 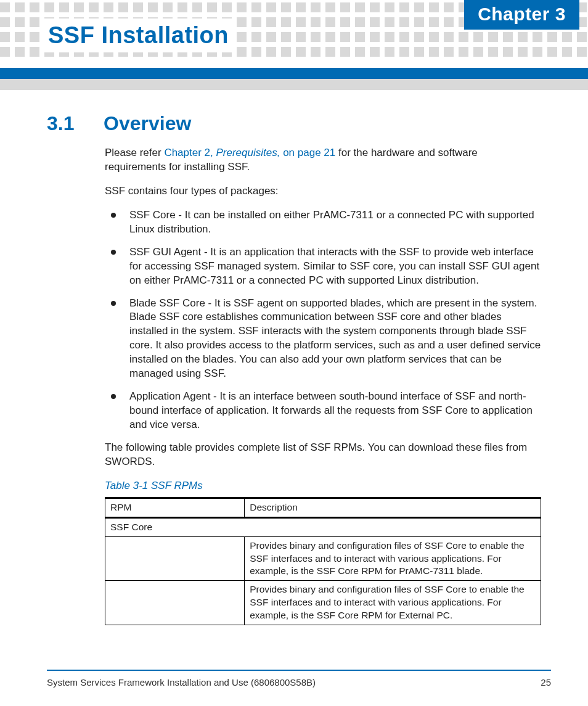 I want to click on xref-chapter: Chapter 2,, so click(x=190, y=153).